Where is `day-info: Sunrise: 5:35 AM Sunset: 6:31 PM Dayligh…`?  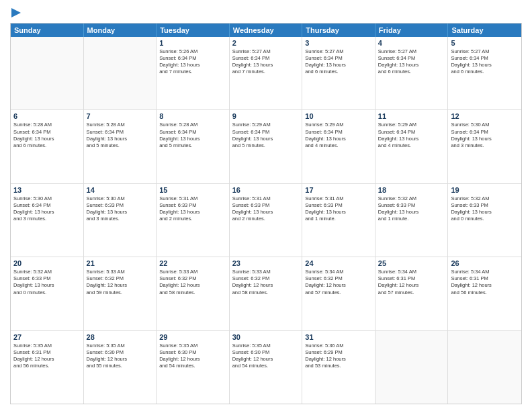 day-info: Sunrise: 5:35 AM Sunset: 6:31 PM Dayligh… is located at coordinates (47, 356).